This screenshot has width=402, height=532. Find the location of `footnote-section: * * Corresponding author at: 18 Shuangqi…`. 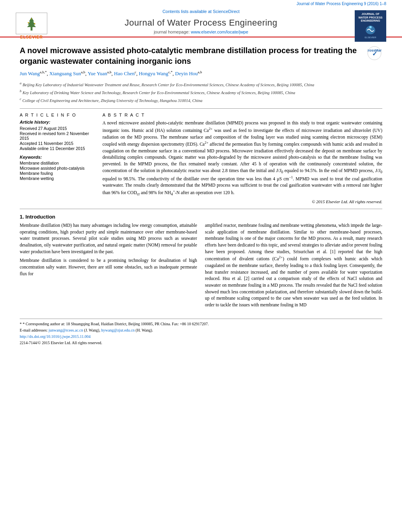

footnote-section: * * Corresponding author at: 18 Shuangqi… is located at coordinates (201, 332).